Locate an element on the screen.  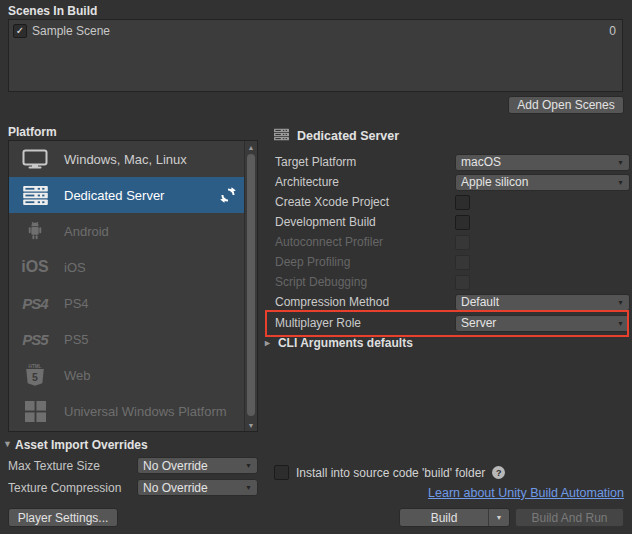
install-source-build-label: Install into source code 'build' folder is located at coordinates (390, 473).